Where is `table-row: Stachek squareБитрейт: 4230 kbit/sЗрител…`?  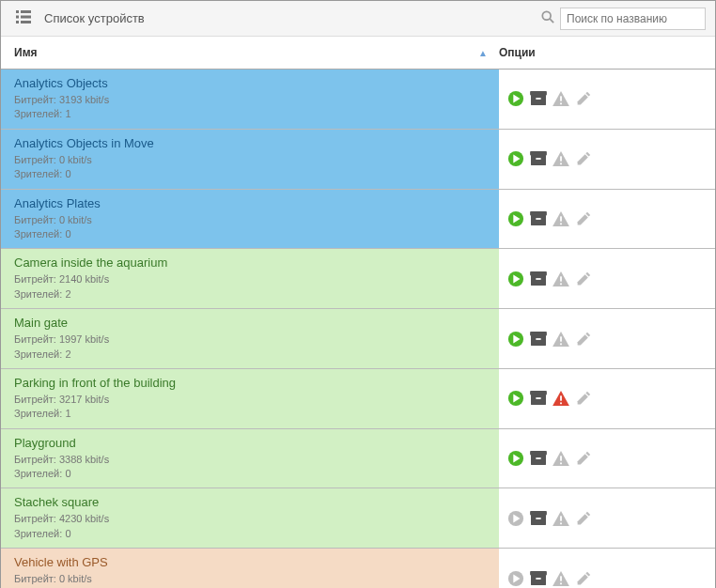 table-row: Stachek squareБитрейт: 4230 kbit/sЗрител… is located at coordinates (358, 518).